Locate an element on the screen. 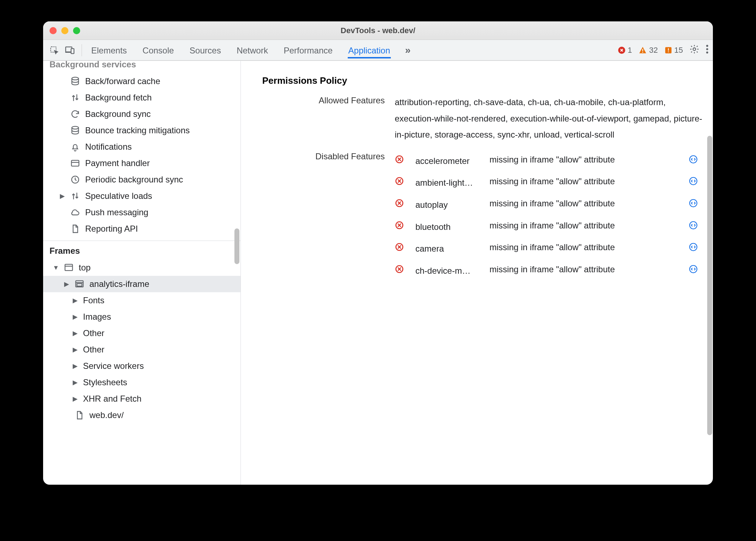  sidebar-item-push-messaging: Push messaging is located at coordinates (142, 212).